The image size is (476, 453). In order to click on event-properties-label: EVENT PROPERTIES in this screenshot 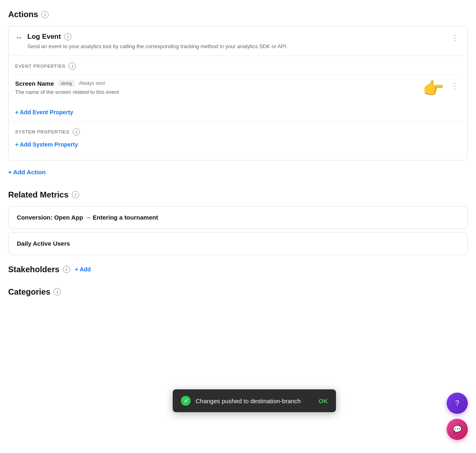, I will do `click(40, 66)`.